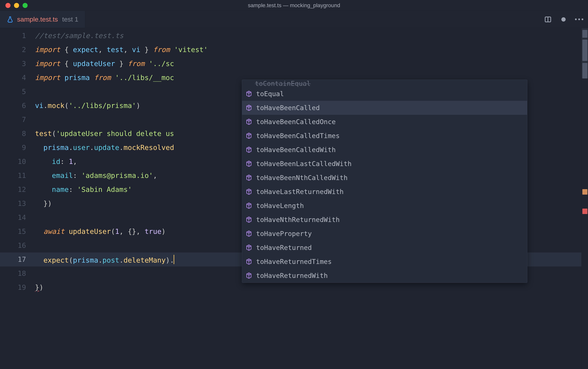 This screenshot has width=588, height=369. Describe the element at coordinates (18, 148) in the screenshot. I see `line-number: 9` at that location.